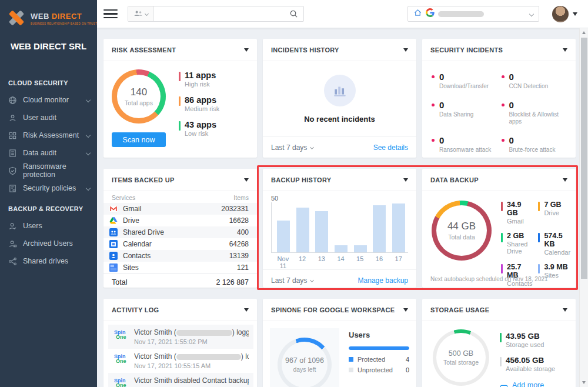 The width and height of the screenshot is (588, 387). What do you see at coordinates (219, 14) in the screenshot?
I see `search-input` at bounding box center [219, 14].